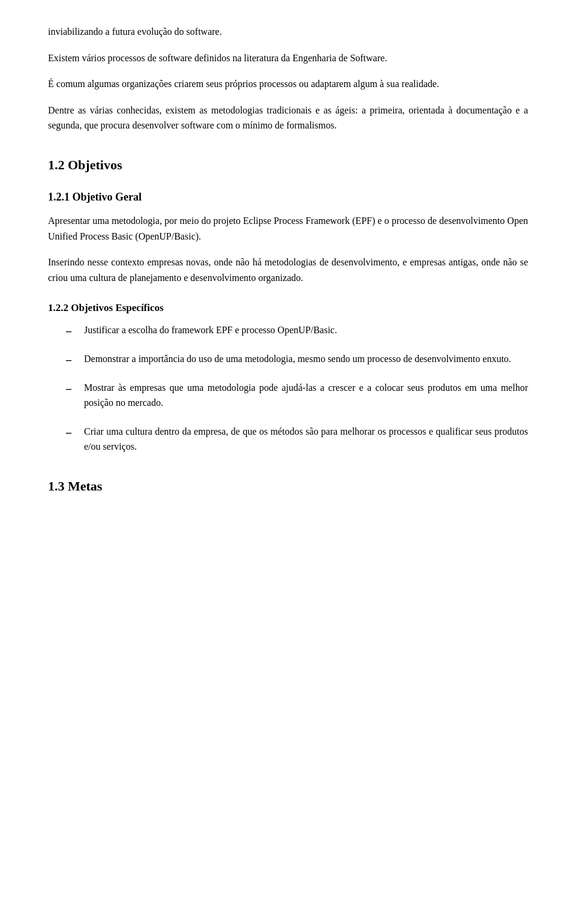 This screenshot has height=924, width=576. I want to click on subsection-heading-1-2-2: 1.2.2 Objetivos Específicos, so click(288, 308).